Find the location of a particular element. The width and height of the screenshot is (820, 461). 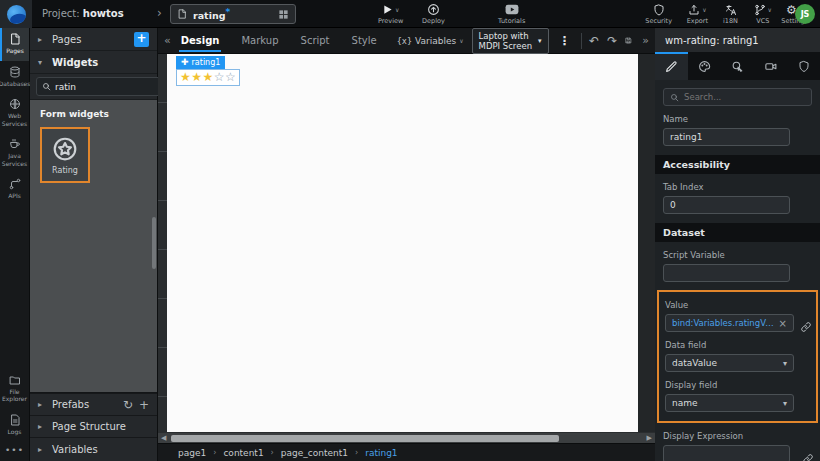

collapse-right-panel-icon: » is located at coordinates (646, 40).